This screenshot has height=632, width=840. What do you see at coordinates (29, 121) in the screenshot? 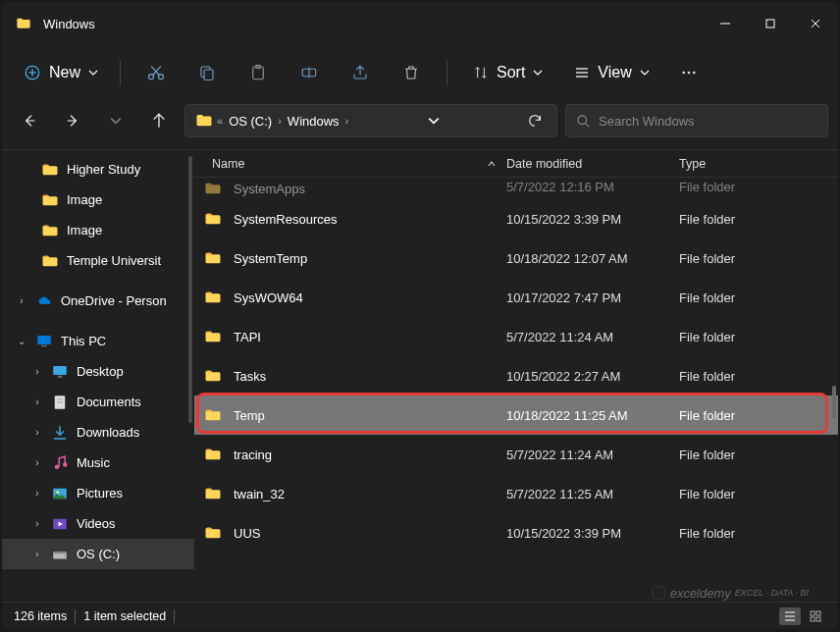
I see `back-button` at bounding box center [29, 121].